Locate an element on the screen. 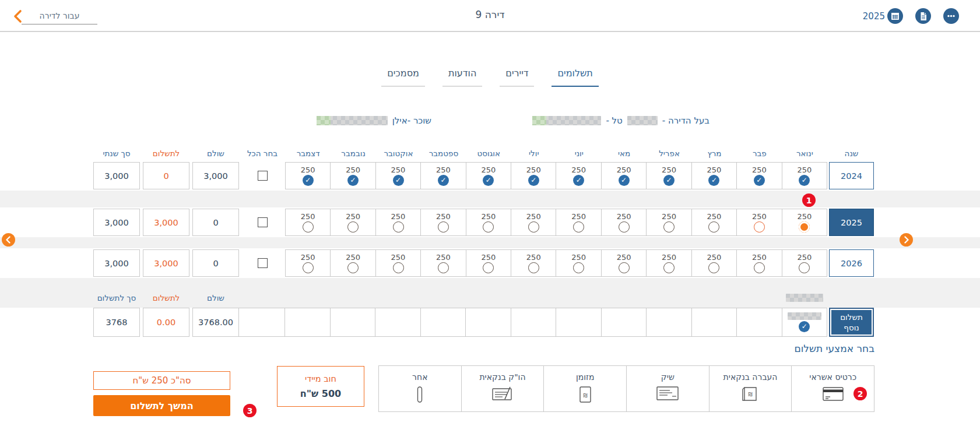 The image size is (980, 426). month-cell-2026-אפריל: 250 is located at coordinates (669, 263).